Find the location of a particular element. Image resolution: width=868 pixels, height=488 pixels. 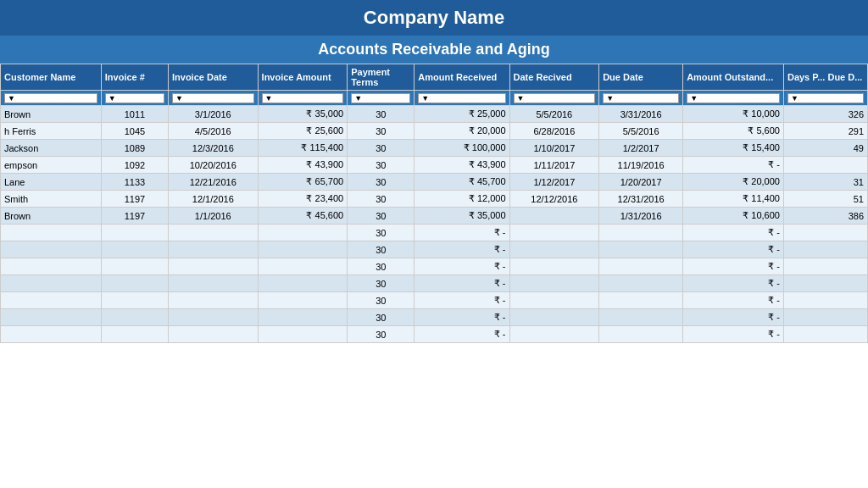

cell-due_date: 11/19/2016 is located at coordinates (641, 165).